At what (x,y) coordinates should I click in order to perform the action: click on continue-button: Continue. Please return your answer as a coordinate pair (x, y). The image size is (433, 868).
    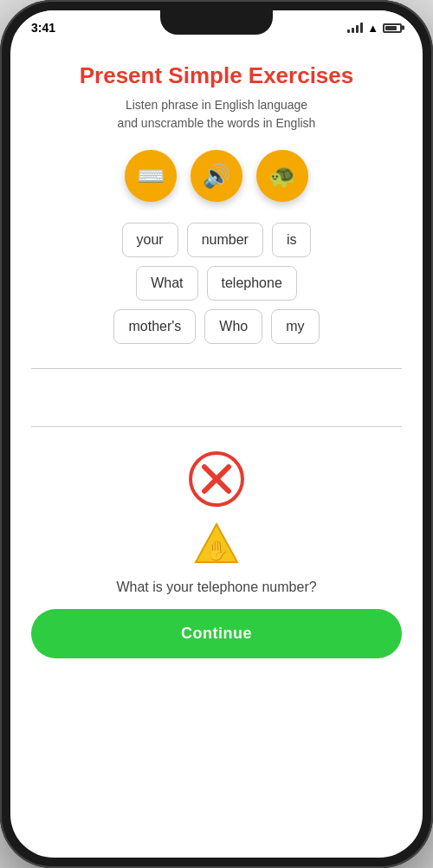
    Looking at the image, I should click on (216, 634).